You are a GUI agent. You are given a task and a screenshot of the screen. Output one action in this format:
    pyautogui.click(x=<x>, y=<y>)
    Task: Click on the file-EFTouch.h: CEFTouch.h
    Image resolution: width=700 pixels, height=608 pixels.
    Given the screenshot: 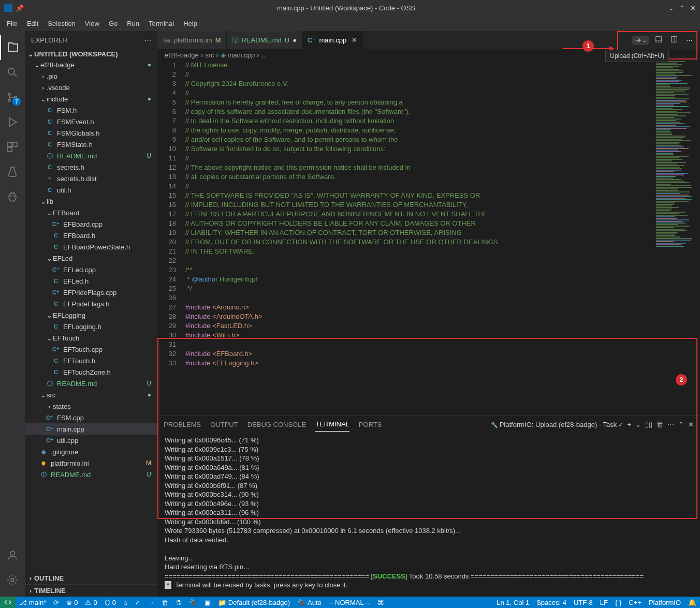 What is the action you would take?
    pyautogui.click(x=91, y=361)
    